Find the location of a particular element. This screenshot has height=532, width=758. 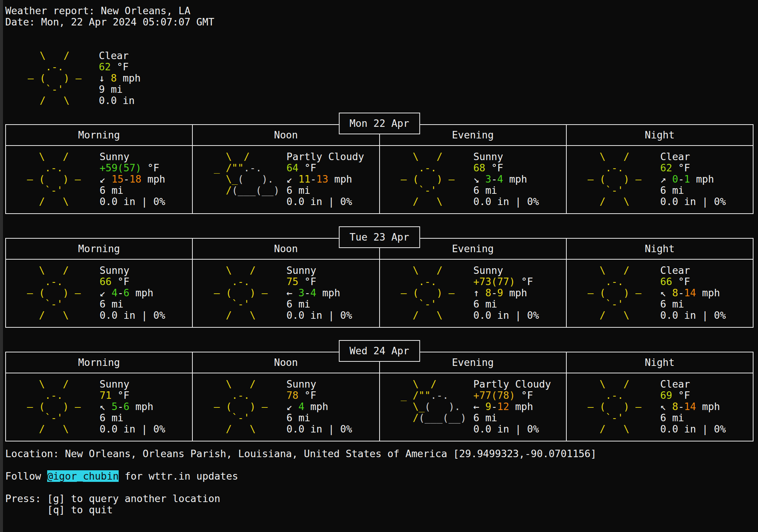

follow-prefix: Follow is located at coordinates (26, 476).